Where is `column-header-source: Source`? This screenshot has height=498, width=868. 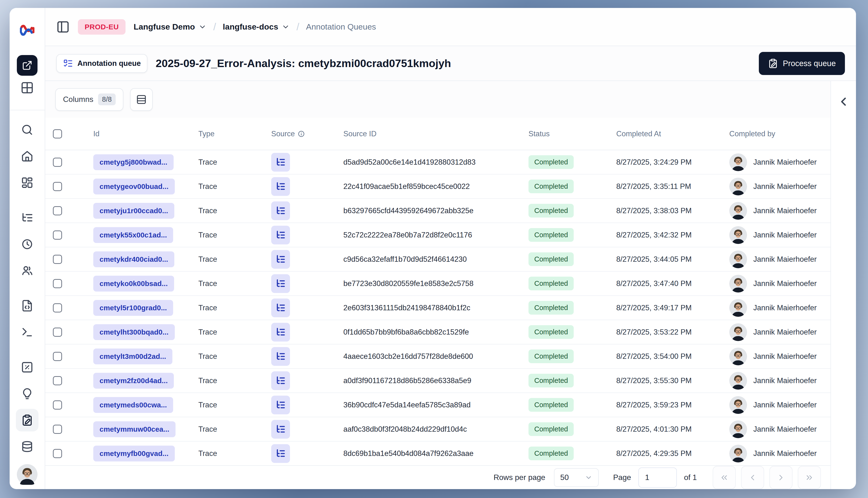
column-header-source: Source is located at coordinates (307, 134).